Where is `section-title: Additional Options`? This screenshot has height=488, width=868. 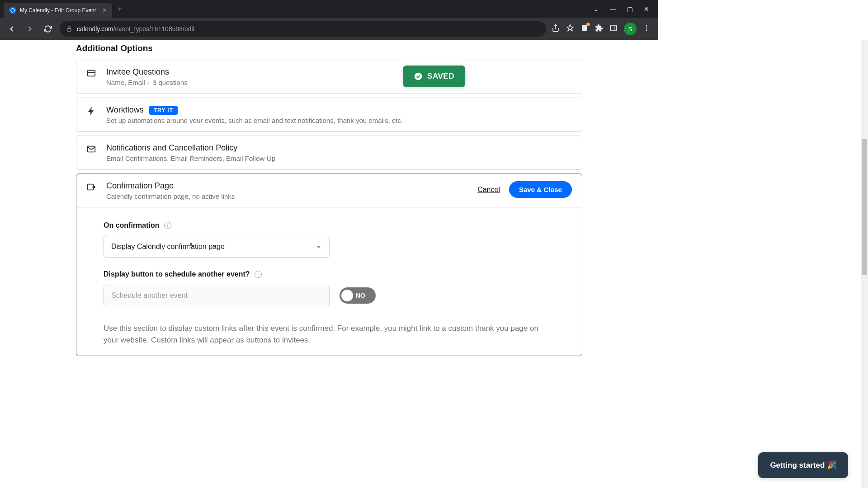
section-title: Additional Options is located at coordinates (329, 50).